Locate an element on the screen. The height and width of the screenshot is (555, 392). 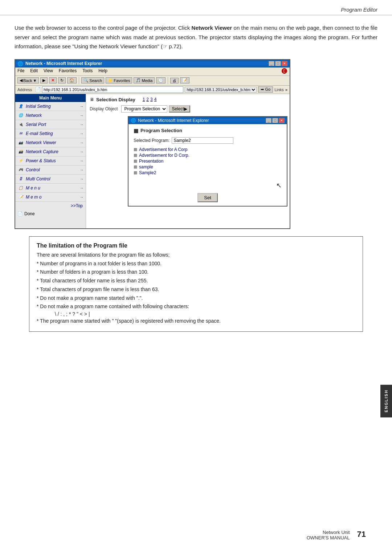
page-footer: Network Unit OWNER'S MANUAL 71 is located at coordinates (343, 535).